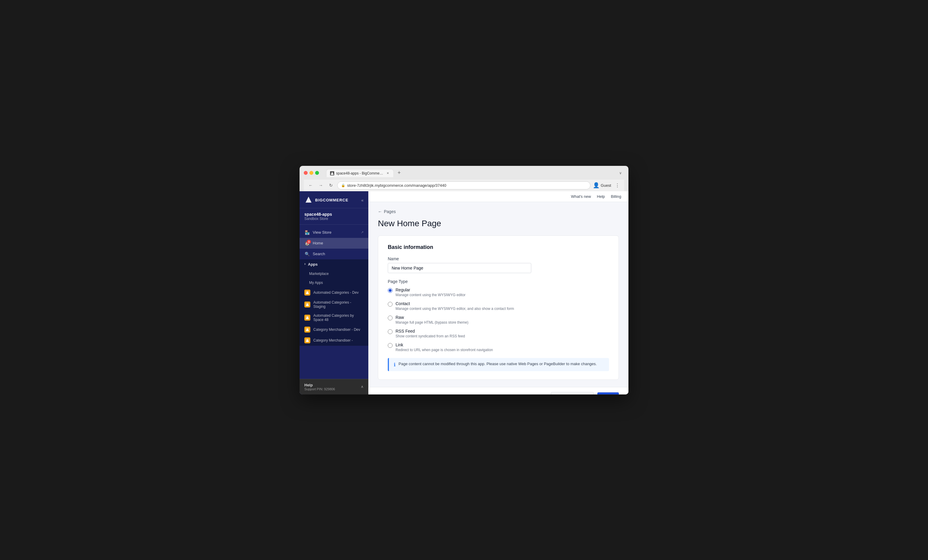 The height and width of the screenshot is (560, 928). Describe the element at coordinates (337, 330) in the screenshot. I see `app-item-label: Category Merchandiser - Dev` at that location.